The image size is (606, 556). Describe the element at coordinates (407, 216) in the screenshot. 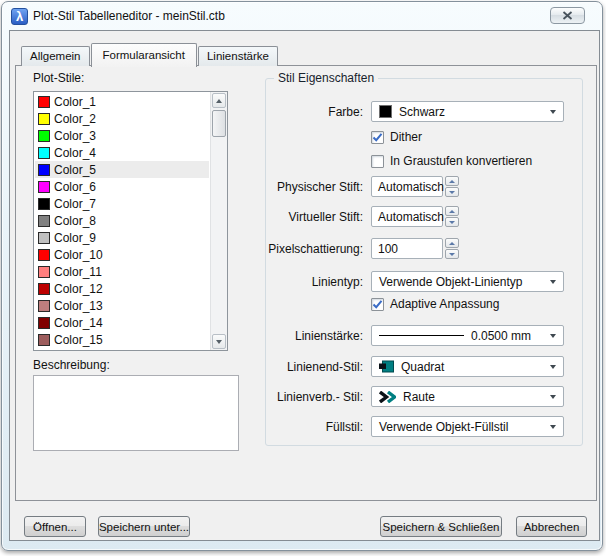

I see `virtueller-stift-field: Automatisch` at that location.